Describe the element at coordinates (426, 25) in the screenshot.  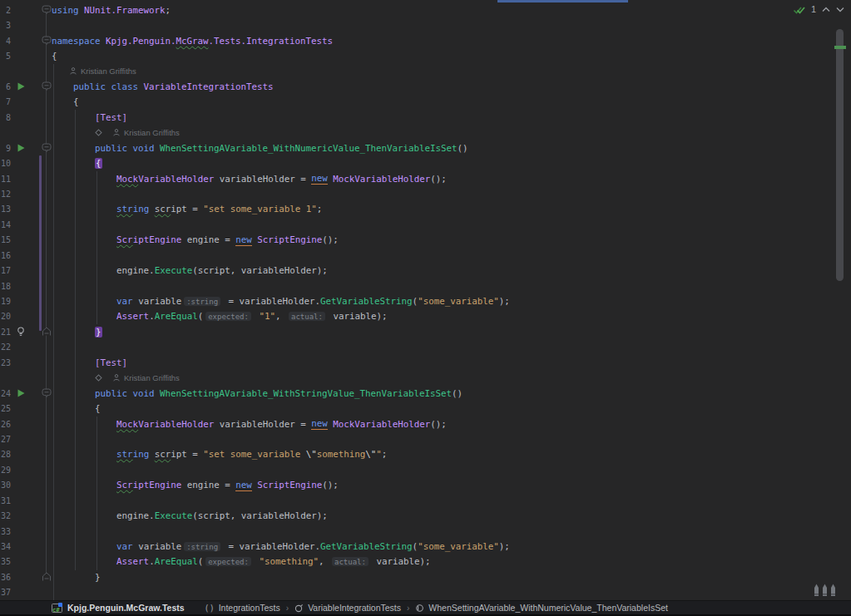
I see `code-line: 3` at that location.